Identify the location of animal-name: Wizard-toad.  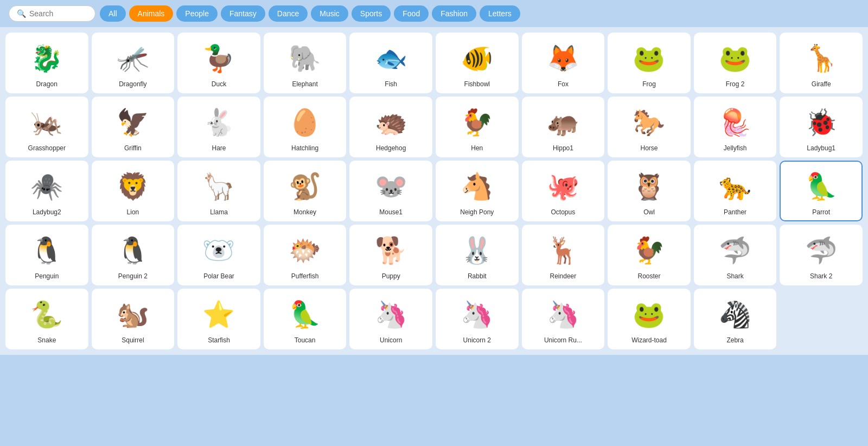
(649, 340).